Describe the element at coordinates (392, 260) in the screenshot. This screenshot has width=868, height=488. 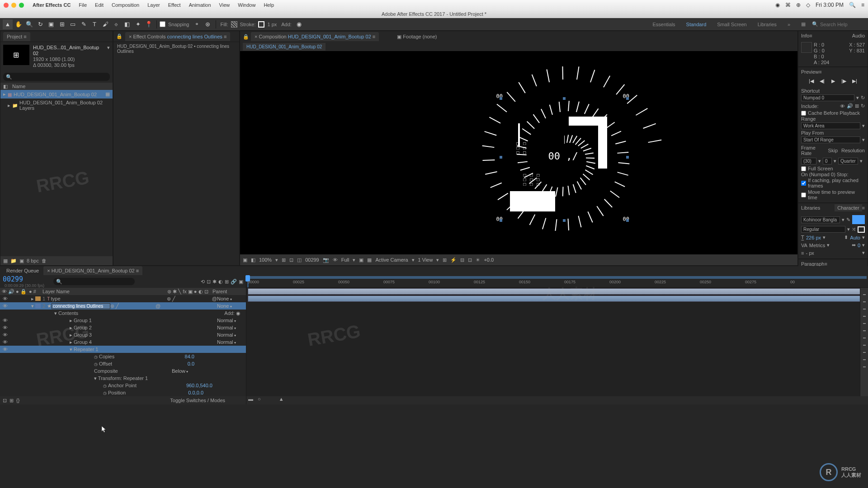
I see `camera-dropdown: Active Camera` at that location.